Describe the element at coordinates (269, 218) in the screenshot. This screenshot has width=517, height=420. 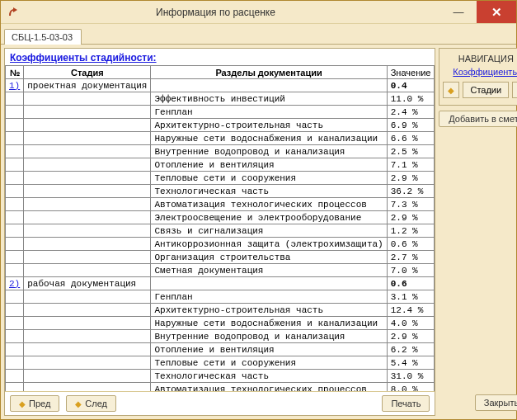
I see `cell-doc: Электроосвещение и электрооборудование` at that location.